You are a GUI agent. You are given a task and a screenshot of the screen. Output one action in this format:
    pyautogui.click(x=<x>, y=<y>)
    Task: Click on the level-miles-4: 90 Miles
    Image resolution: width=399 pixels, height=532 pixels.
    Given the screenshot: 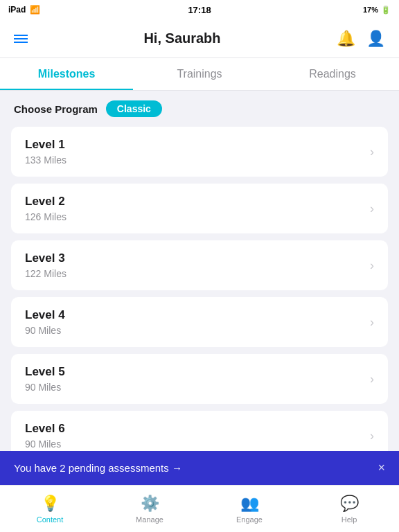 What is the action you would take?
    pyautogui.click(x=45, y=330)
    